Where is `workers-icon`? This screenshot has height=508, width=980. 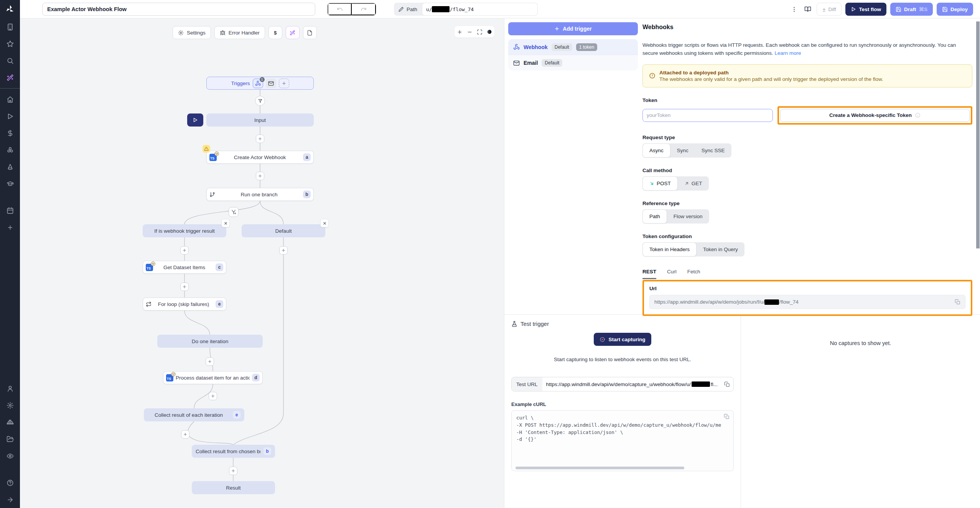 workers-icon is located at coordinates (10, 422).